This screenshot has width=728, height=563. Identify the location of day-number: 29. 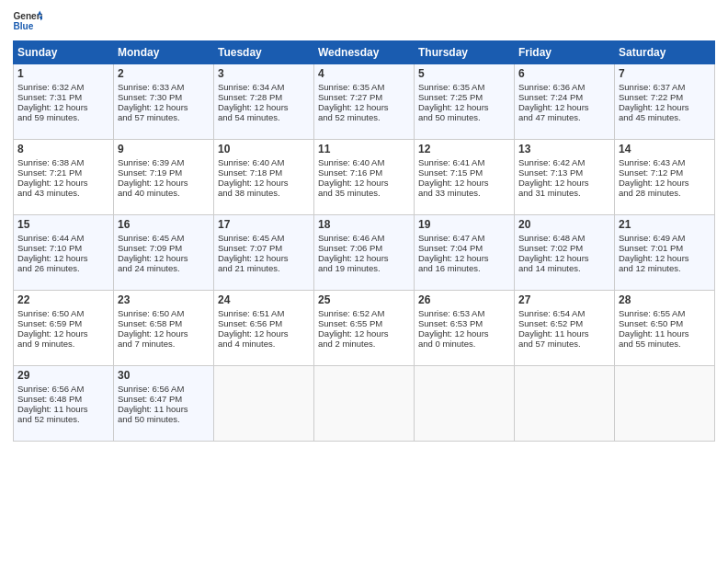
(63, 375).